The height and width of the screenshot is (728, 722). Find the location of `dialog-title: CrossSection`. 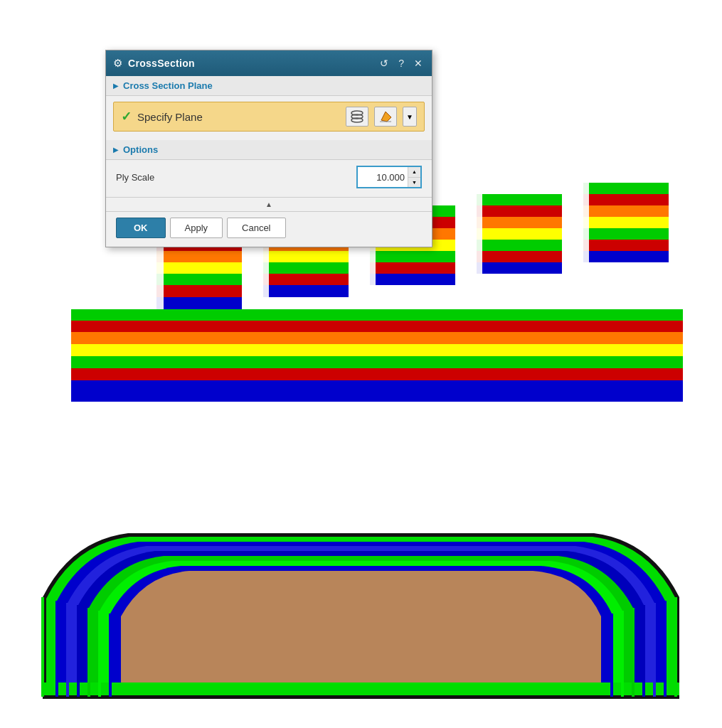

dialog-title: CrossSection is located at coordinates (250, 63).